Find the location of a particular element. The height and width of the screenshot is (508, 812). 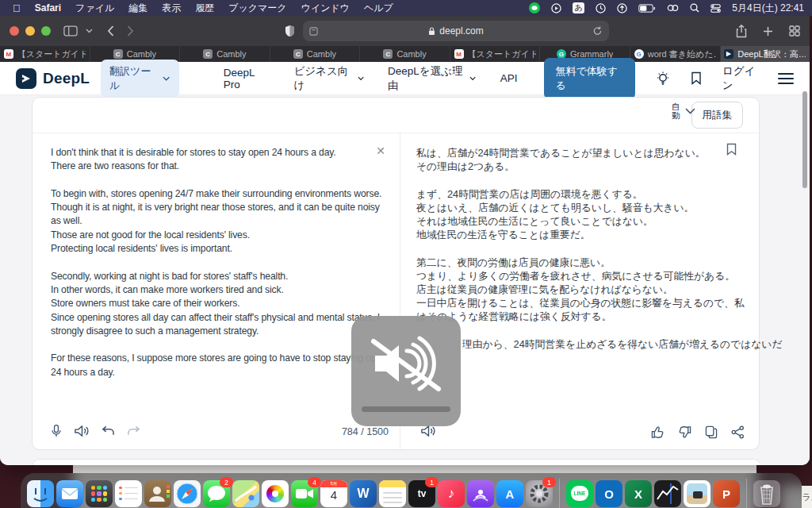

dock-word: W is located at coordinates (363, 494).